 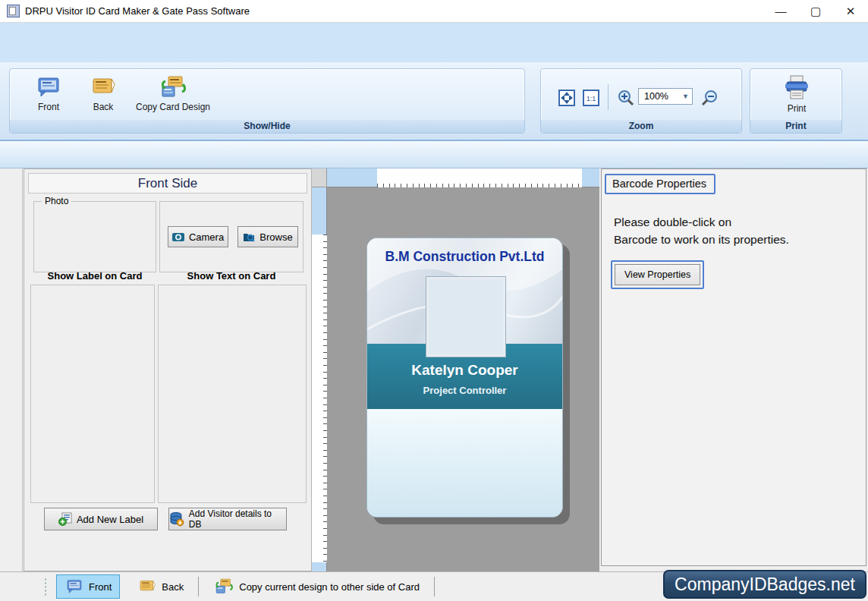 What do you see at coordinates (796, 101) in the screenshot?
I see `ribbon-group-print: Print Print` at bounding box center [796, 101].